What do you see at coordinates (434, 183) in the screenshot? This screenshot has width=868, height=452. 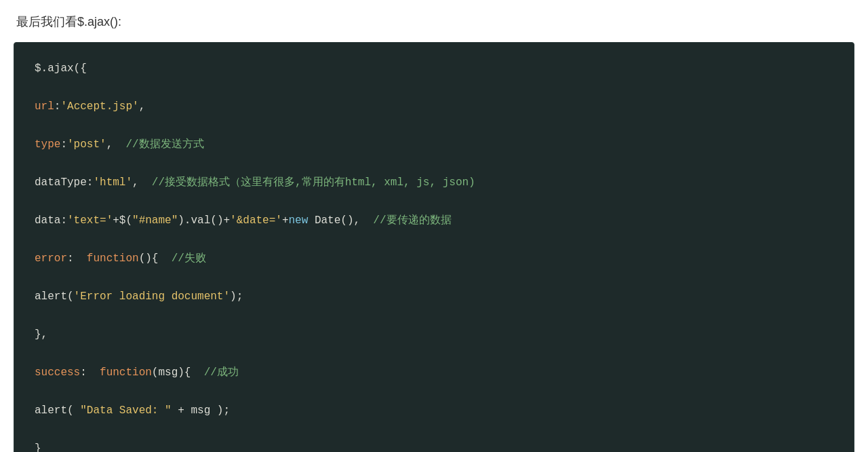 I see `code-line: dataType:'html', //接受数据格式（这里有很多,常用的有html…` at bounding box center [434, 183].